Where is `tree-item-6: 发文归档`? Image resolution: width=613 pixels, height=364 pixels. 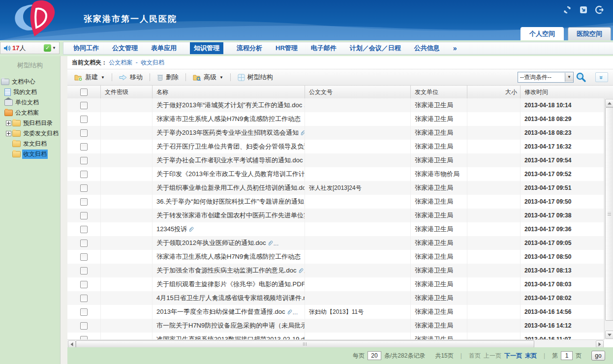
tree-item-6: 发文归档 is located at coordinates (30, 144).